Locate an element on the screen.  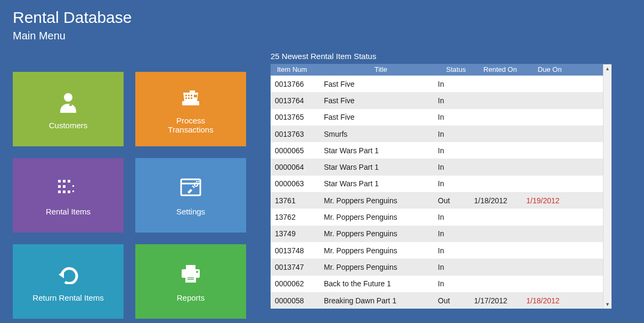
cell-item-num: 0013747 is located at coordinates (297, 267).